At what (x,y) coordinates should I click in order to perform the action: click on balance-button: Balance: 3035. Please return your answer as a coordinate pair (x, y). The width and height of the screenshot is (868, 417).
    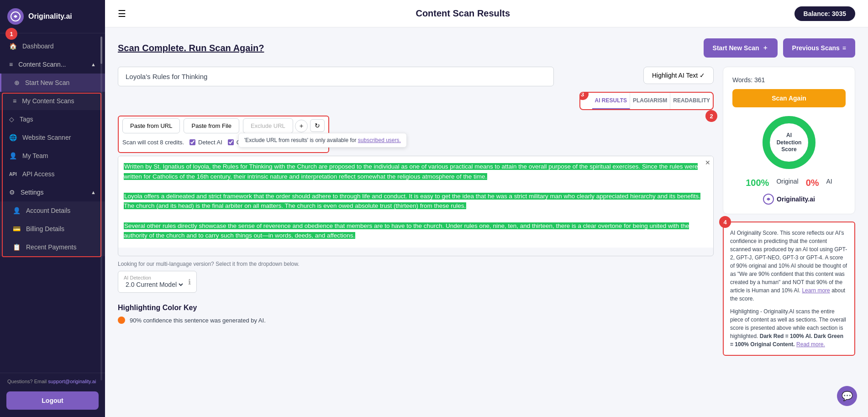
    Looking at the image, I should click on (825, 14).